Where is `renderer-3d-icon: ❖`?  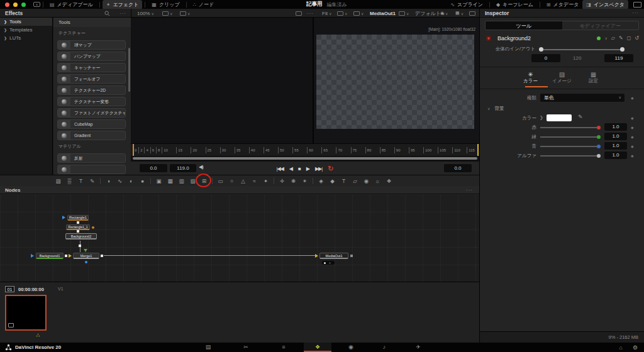
renderer-3d-icon: ❖ is located at coordinates (389, 181).